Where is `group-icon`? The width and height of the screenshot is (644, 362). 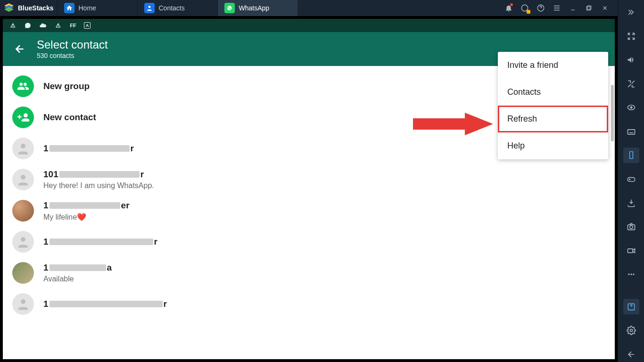 group-icon is located at coordinates (23, 86).